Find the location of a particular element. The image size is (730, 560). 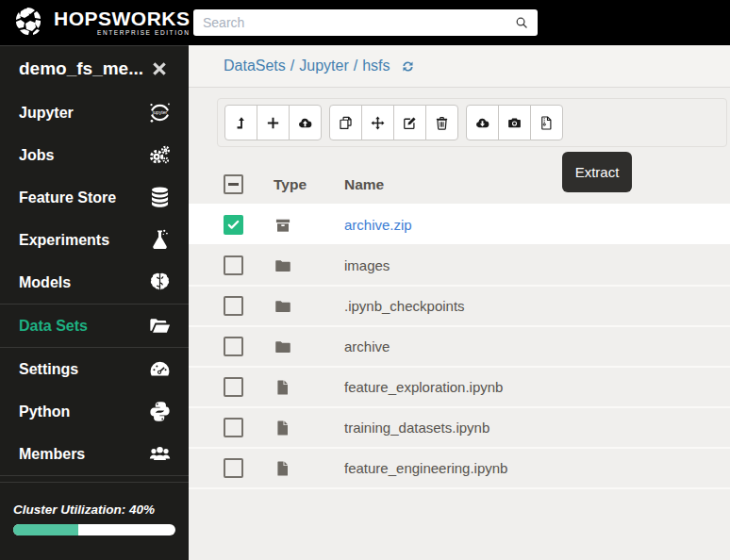

hopsworks-logo-icon is located at coordinates (29, 23).